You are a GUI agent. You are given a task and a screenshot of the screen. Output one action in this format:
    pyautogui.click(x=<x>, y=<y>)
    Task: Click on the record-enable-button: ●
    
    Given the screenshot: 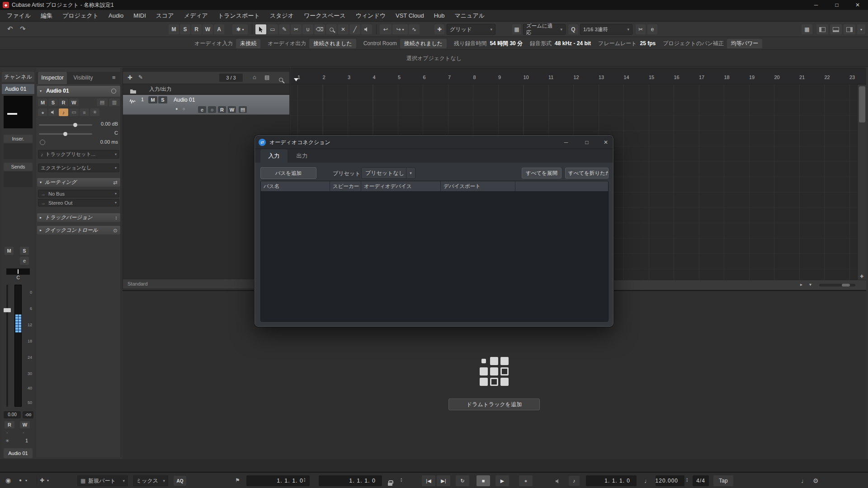 What is the action you would take?
    pyautogui.click(x=42, y=112)
    